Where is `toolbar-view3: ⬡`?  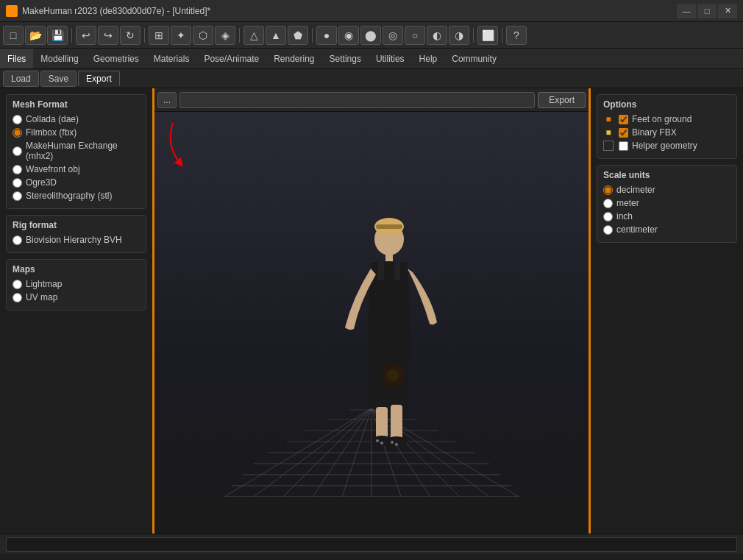 toolbar-view3: ⬡ is located at coordinates (203, 35).